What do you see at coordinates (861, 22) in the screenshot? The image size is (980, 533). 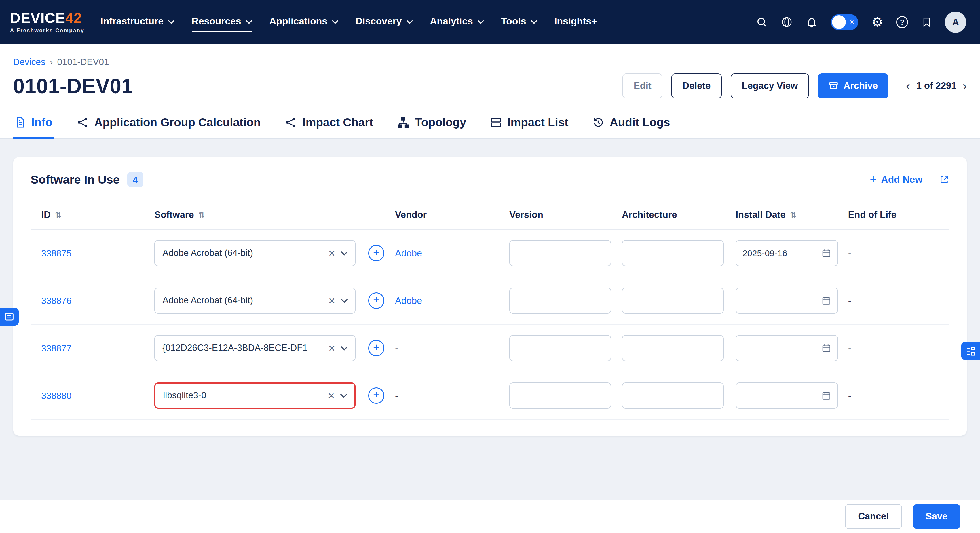 I see `nav-icon-group: ☀ ⚙ ? A` at bounding box center [861, 22].